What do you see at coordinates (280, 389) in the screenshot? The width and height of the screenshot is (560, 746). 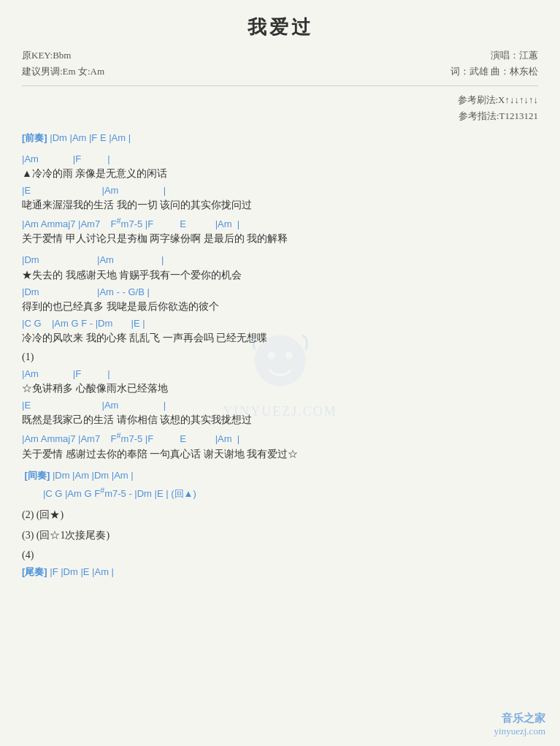 I see `section1-lyric1: ☆免讲稍多 心酸像雨水已经落地` at bounding box center [280, 389].